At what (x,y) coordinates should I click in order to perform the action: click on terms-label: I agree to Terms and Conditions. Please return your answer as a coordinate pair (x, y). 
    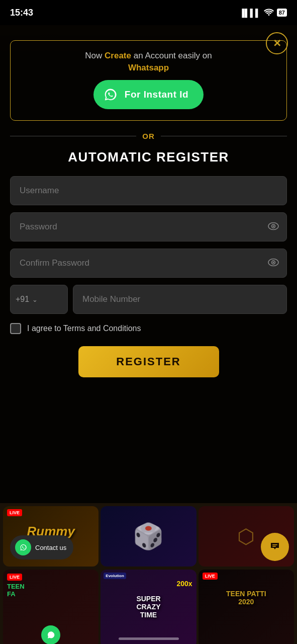
    Looking at the image, I should click on (84, 329).